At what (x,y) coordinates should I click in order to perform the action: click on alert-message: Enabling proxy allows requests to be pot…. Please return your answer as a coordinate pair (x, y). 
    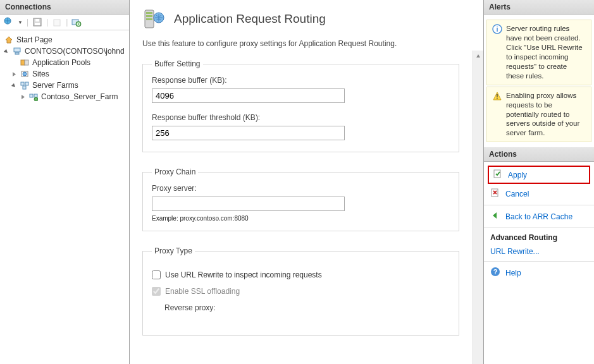
    Looking at the image, I should click on (546, 115).